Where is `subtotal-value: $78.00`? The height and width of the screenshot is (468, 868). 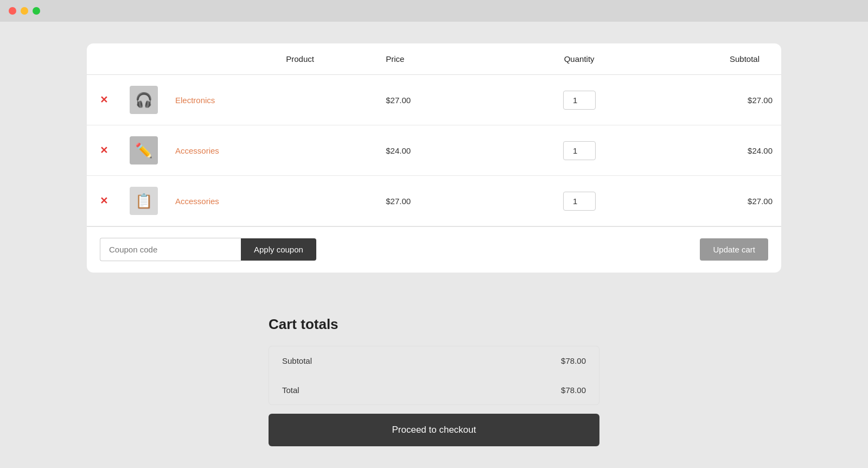 subtotal-value: $78.00 is located at coordinates (573, 361).